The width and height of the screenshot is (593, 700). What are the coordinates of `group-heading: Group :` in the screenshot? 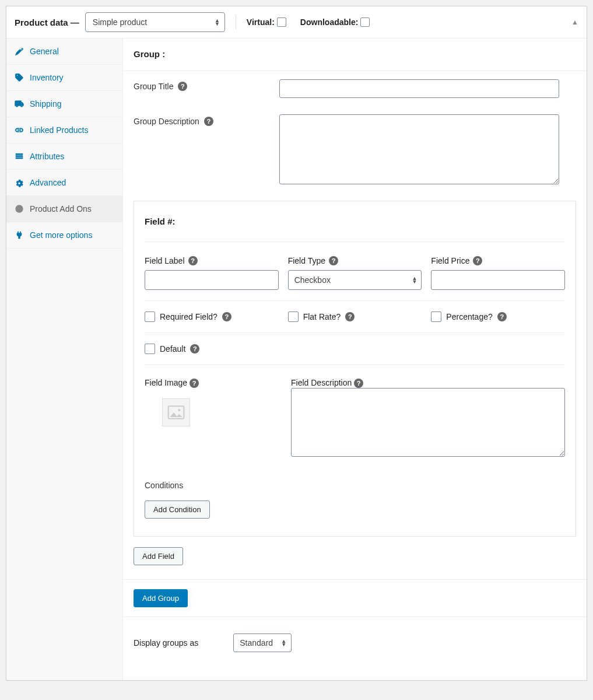 It's located at (355, 55).